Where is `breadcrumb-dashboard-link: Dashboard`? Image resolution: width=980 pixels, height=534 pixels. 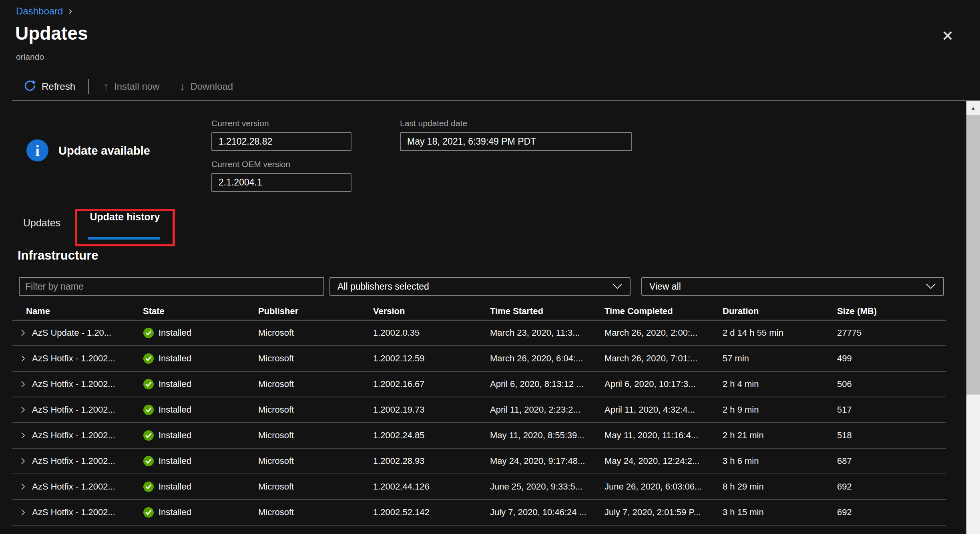 breadcrumb-dashboard-link: Dashboard is located at coordinates (39, 11).